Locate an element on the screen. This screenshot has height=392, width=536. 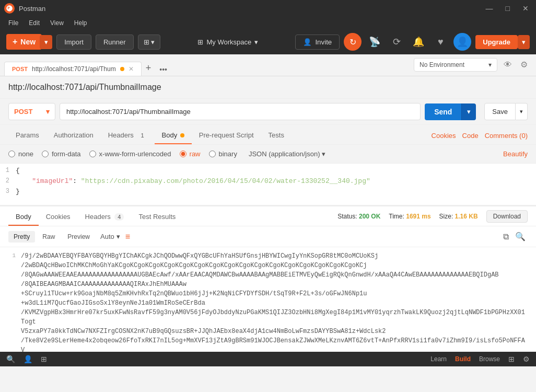
env-label: No Environment is located at coordinates (442, 65).